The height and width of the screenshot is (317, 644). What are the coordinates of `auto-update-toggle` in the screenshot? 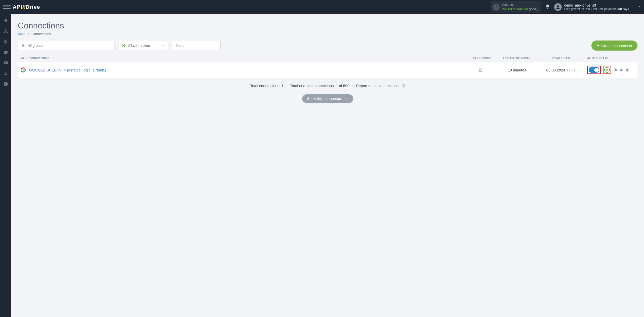 It's located at (594, 70).